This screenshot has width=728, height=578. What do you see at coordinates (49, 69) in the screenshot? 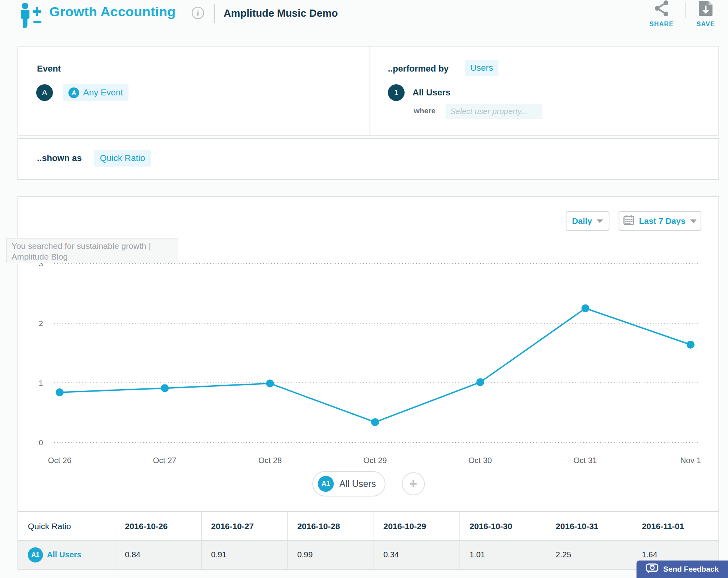
I see `event-section-label: Event` at bounding box center [49, 69].